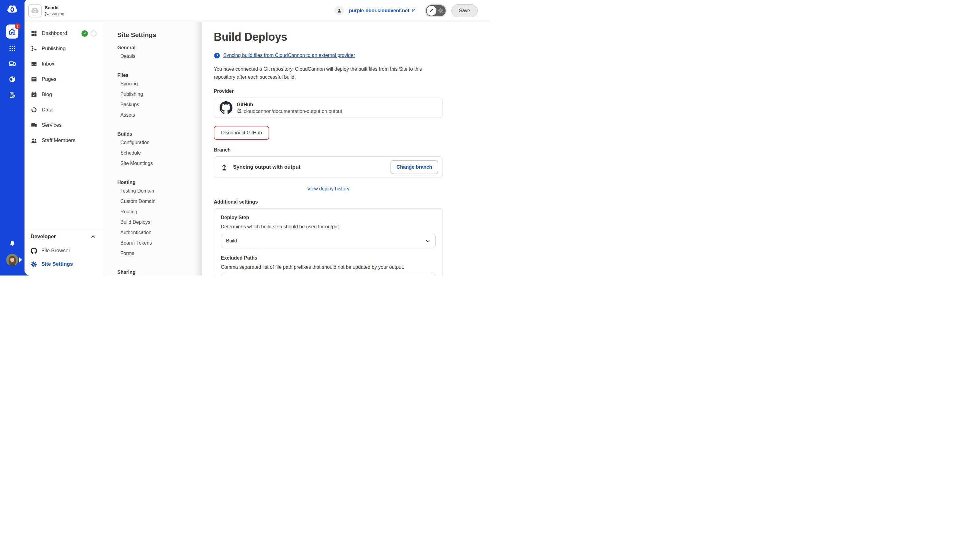 The width and height of the screenshot is (980, 551). What do you see at coordinates (12, 49) in the screenshot?
I see `apps-grid-icon` at bounding box center [12, 49].